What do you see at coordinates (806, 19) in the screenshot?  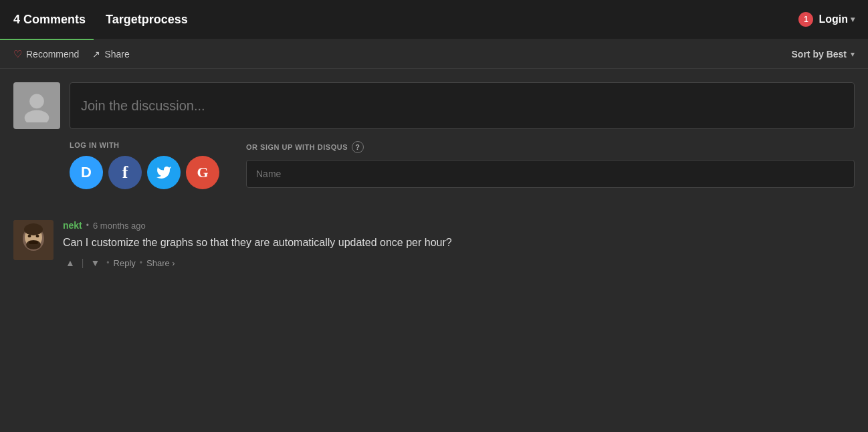 I see `notification-badge: 1` at bounding box center [806, 19].